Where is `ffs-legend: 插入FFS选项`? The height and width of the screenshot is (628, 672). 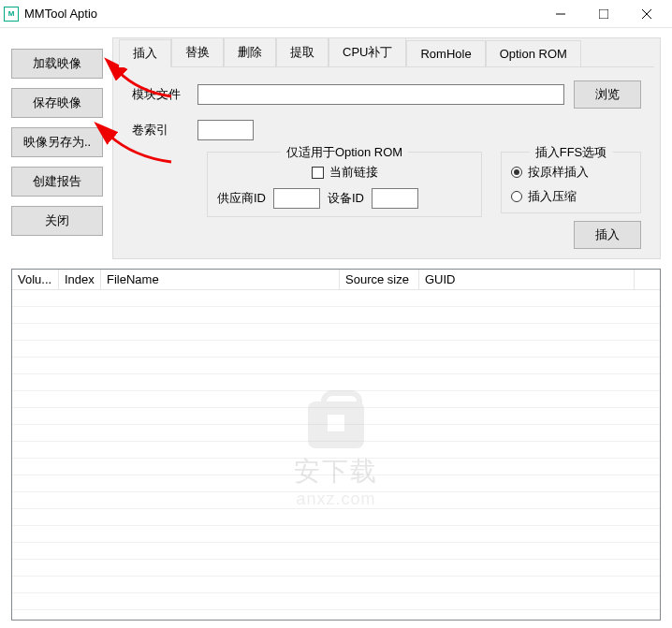 ffs-legend: 插入FFS选项 is located at coordinates (571, 153).